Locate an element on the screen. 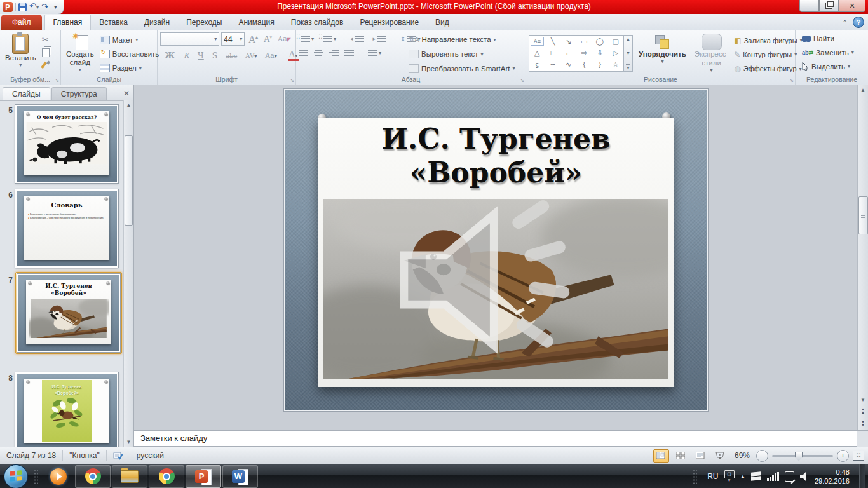  text-direction-button: ⇅AНаправление текста▾ is located at coordinates (462, 39).